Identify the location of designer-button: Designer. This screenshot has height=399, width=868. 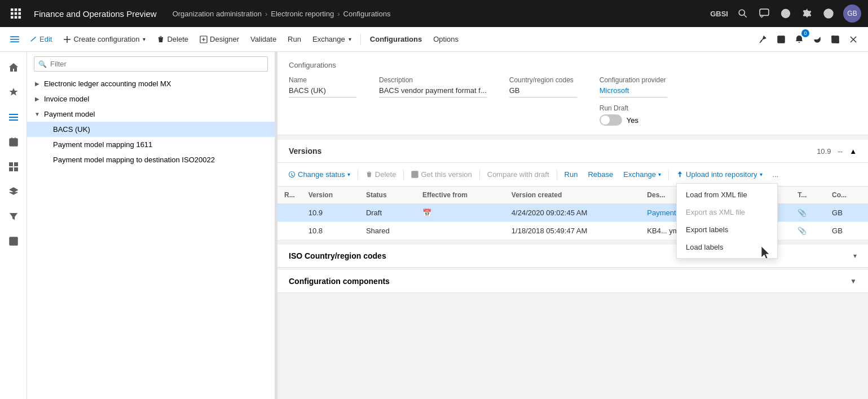
(219, 39).